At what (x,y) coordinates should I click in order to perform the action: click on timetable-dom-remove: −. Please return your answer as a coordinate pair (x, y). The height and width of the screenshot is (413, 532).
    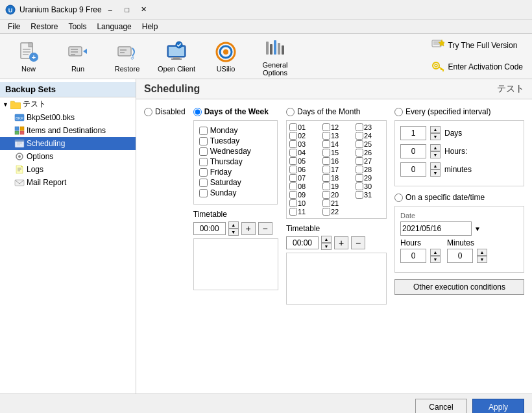
    Looking at the image, I should click on (358, 243).